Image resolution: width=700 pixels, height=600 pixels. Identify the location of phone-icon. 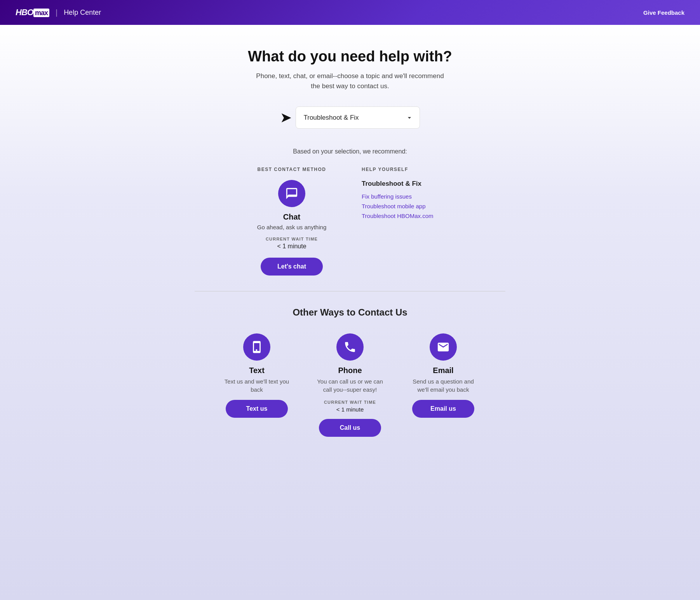
(350, 347).